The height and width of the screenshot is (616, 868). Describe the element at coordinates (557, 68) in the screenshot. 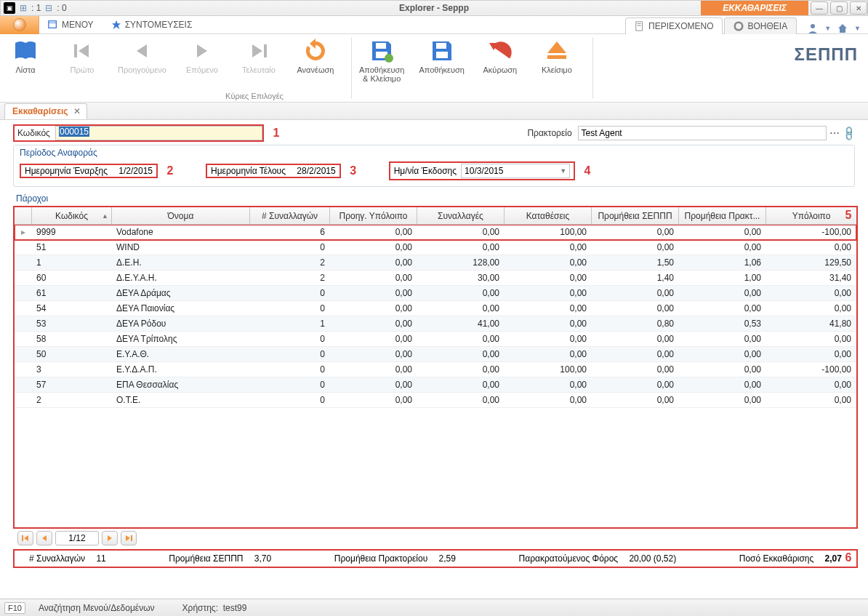

I see `close-button: Κλείσιμο` at that location.